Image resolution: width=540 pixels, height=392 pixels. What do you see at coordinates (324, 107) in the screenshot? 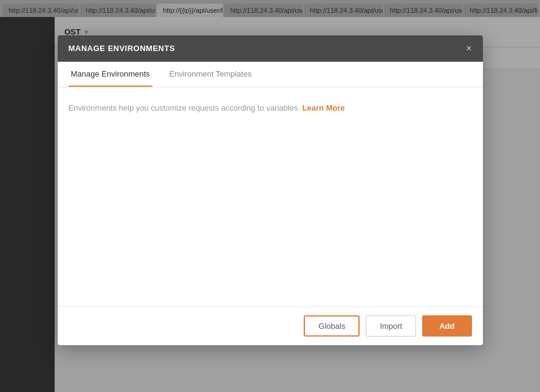
I see `learn-more-link: Learn More` at bounding box center [324, 107].